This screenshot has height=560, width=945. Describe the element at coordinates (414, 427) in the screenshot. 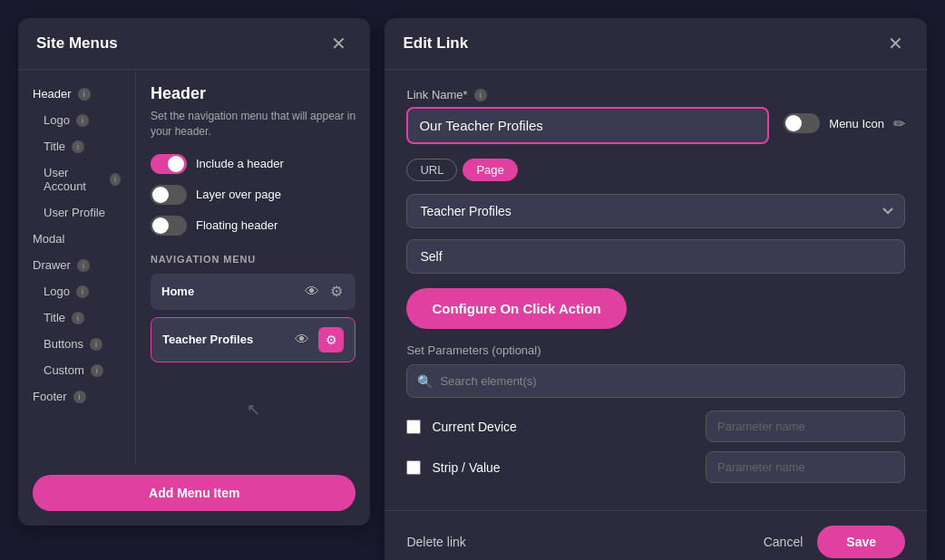

I see `current-device-checkbox` at that location.